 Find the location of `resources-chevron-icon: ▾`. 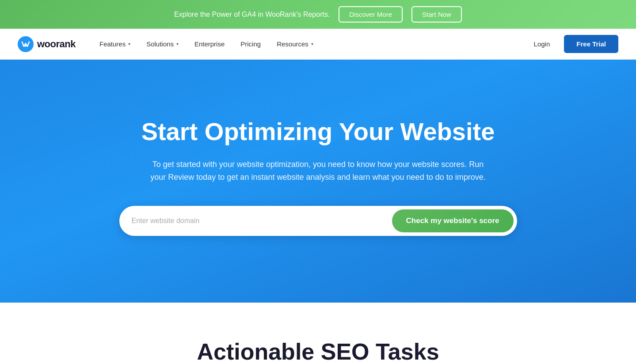

resources-chevron-icon: ▾ is located at coordinates (312, 44).